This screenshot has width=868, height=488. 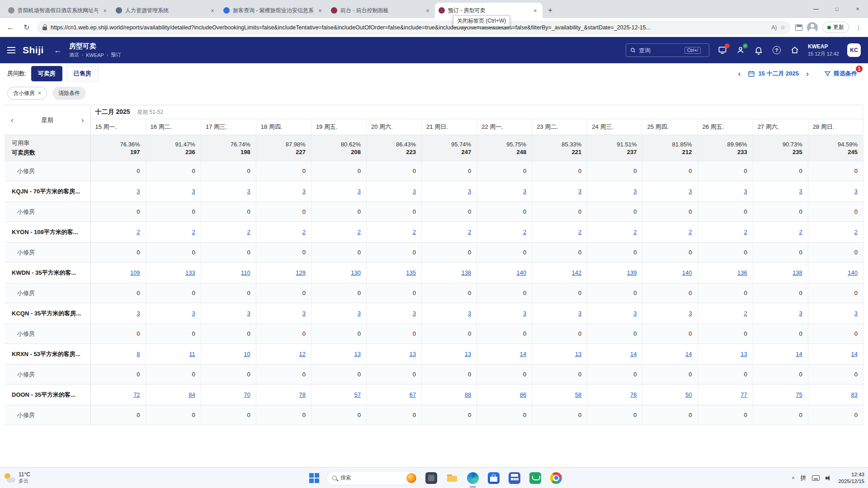 What do you see at coordinates (807, 74) in the screenshot?
I see `next-date-icon: ›` at bounding box center [807, 74].